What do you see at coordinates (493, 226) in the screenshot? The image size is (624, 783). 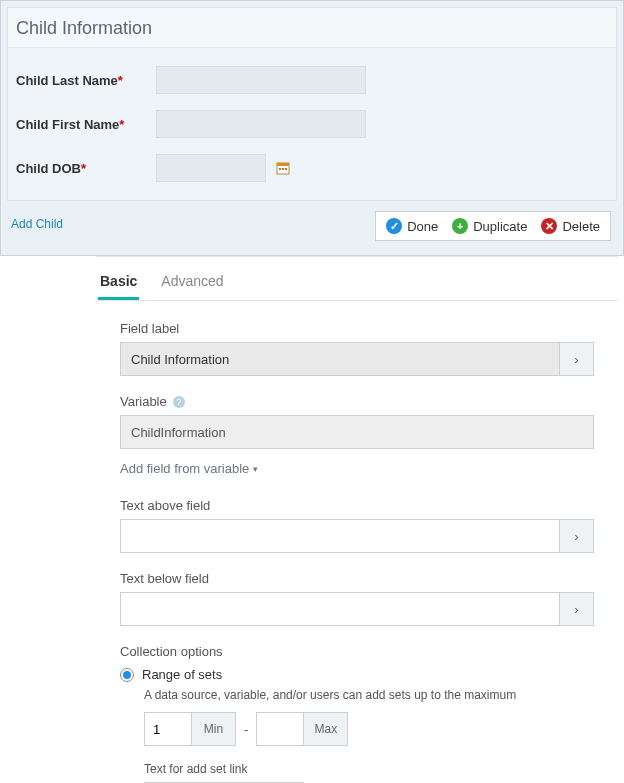 I see `action-bar: ✓ Done + Duplicate ✕ Delete` at bounding box center [493, 226].